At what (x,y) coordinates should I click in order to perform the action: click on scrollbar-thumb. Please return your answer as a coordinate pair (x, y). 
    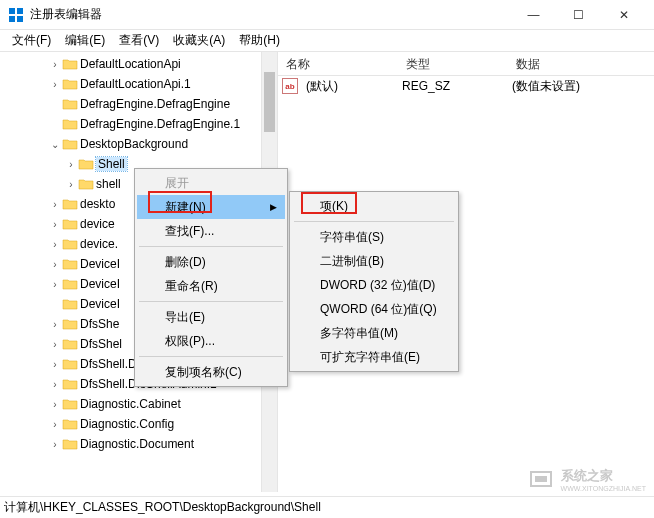
    Looking at the image, I should click on (270, 102).